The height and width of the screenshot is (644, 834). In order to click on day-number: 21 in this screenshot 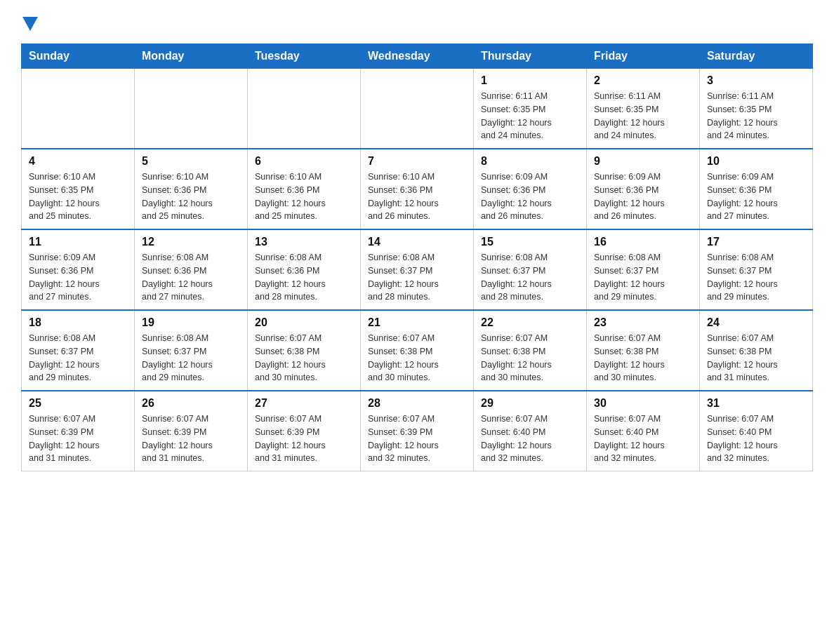, I will do `click(417, 323)`.